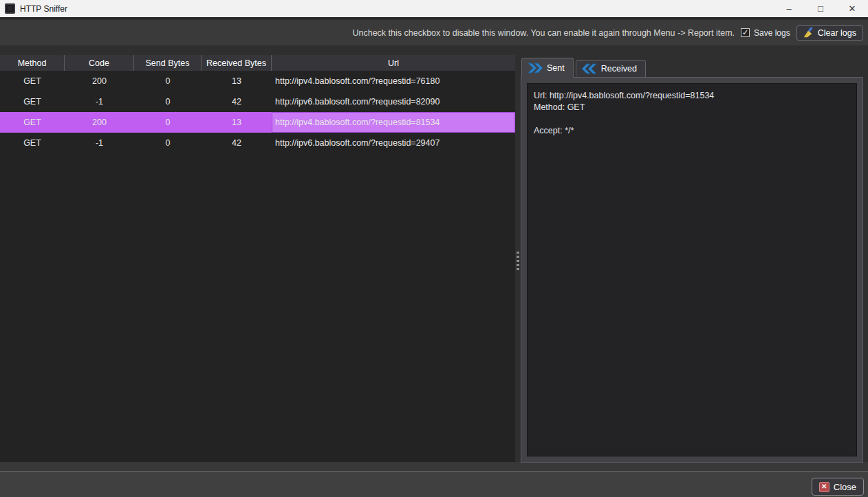 This screenshot has width=868, height=497. I want to click on panel-splitter, so click(518, 254).